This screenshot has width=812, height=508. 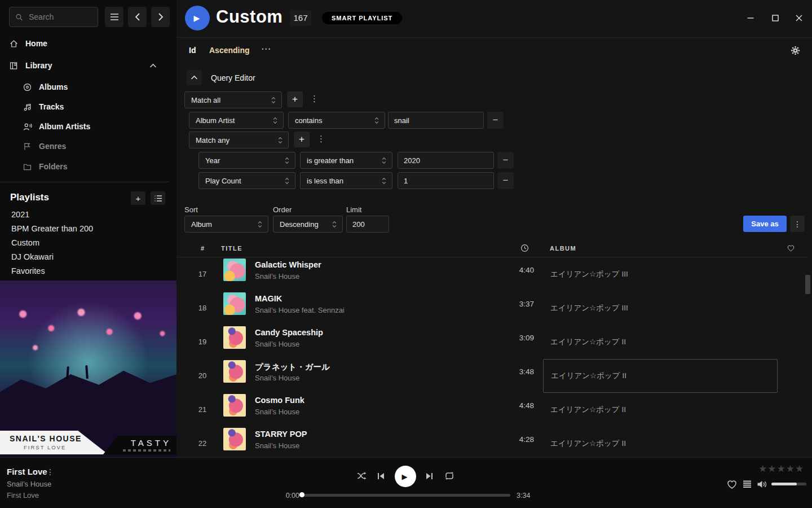 What do you see at coordinates (494, 308) in the screenshot?
I see `table-row: 18 MAGIK Snail’s House feat. Sennzai 3:3…` at bounding box center [494, 308].